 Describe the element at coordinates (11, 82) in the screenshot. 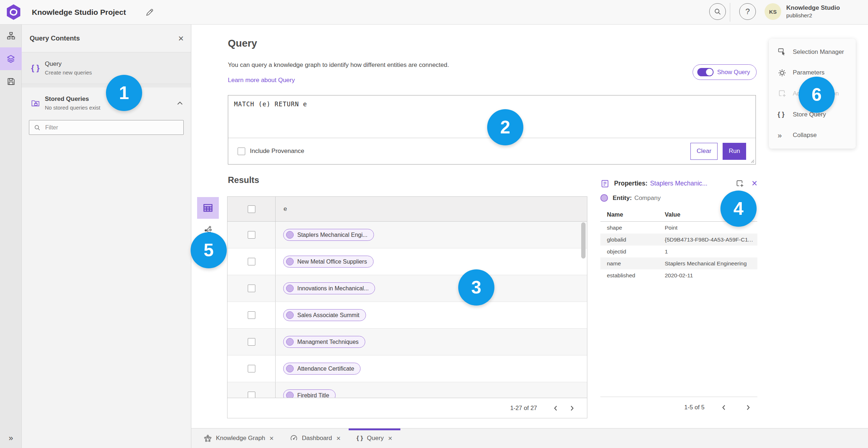

I see `save-icon` at that location.